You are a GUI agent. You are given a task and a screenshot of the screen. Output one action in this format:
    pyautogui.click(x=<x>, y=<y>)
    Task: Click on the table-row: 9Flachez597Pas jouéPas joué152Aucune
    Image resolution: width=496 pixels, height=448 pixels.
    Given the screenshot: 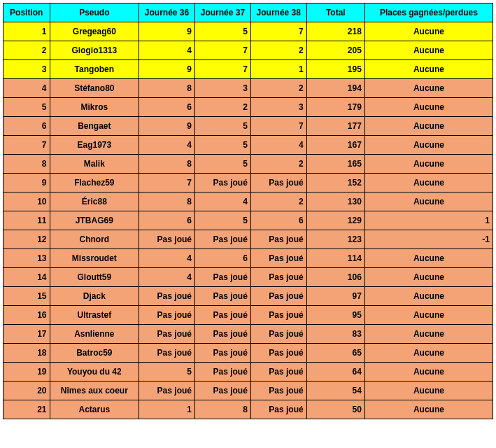 What is the action you would take?
    pyautogui.click(x=248, y=183)
    